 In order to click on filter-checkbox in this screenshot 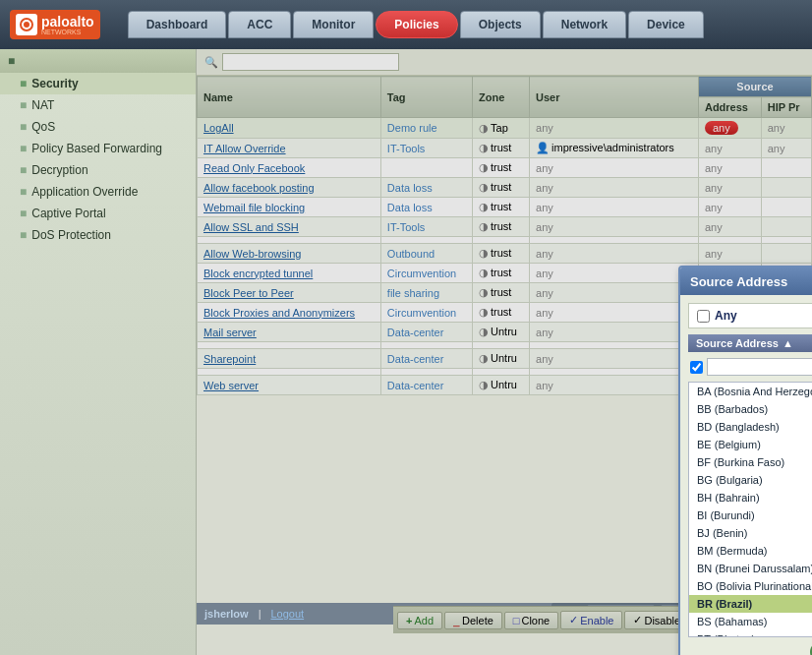, I will do `click(696, 368)`.